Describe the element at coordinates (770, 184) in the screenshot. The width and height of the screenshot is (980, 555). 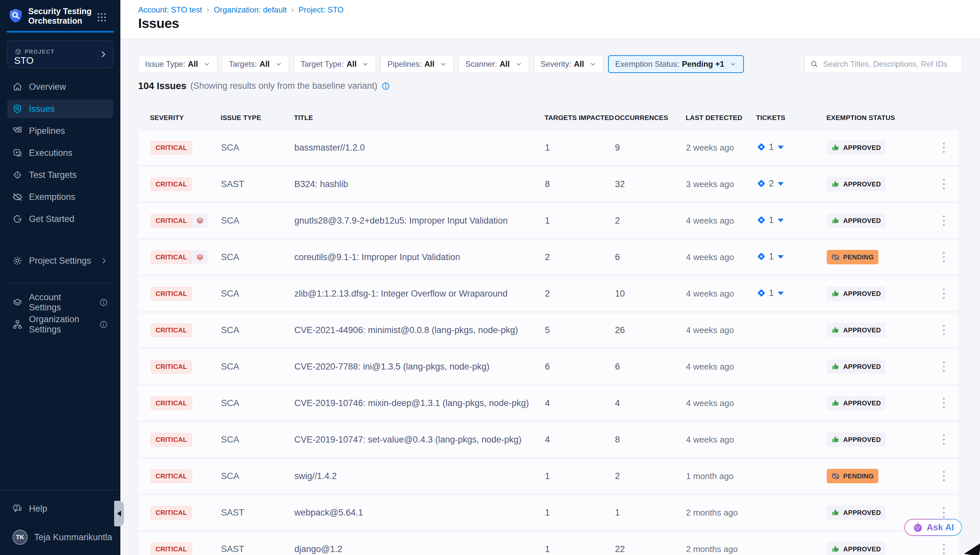
I see `ticket-dropdown: 2` at that location.